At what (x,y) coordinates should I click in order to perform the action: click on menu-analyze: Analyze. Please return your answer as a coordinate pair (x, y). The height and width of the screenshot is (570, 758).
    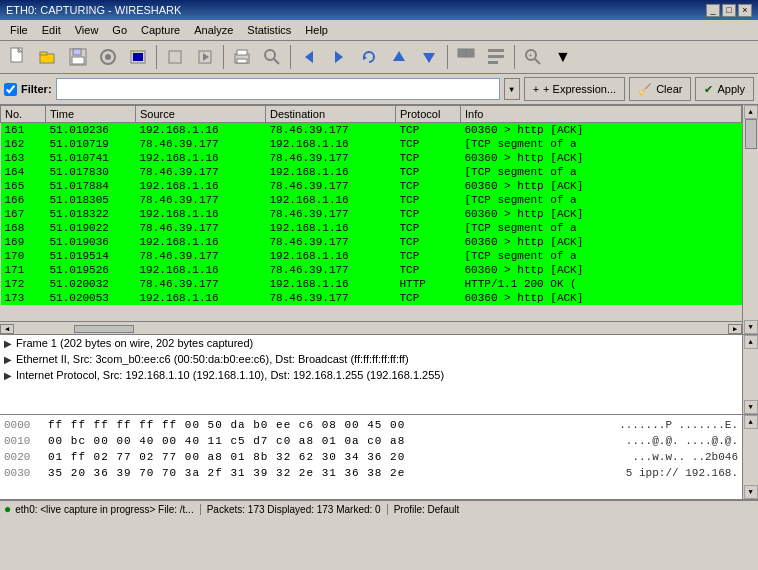
    Looking at the image, I should click on (214, 30).